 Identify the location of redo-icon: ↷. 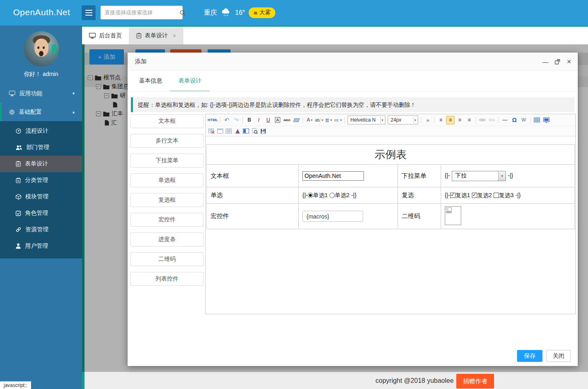
(236, 120).